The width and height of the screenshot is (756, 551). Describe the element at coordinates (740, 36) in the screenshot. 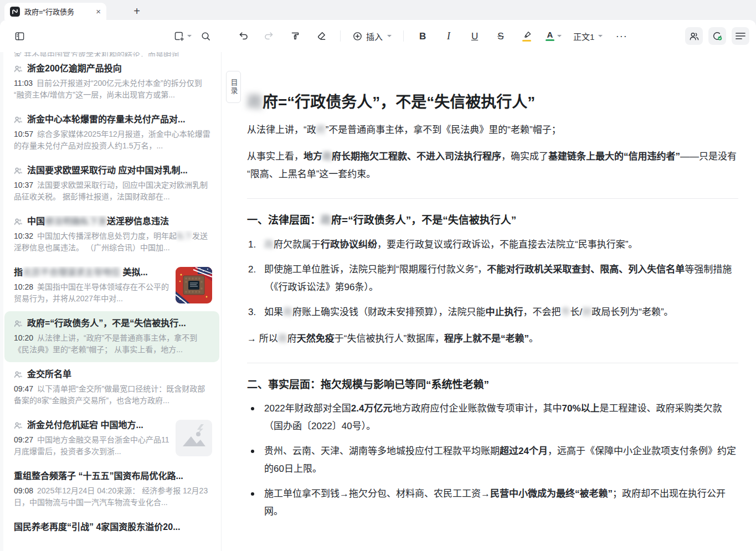

I see `menu-button` at that location.